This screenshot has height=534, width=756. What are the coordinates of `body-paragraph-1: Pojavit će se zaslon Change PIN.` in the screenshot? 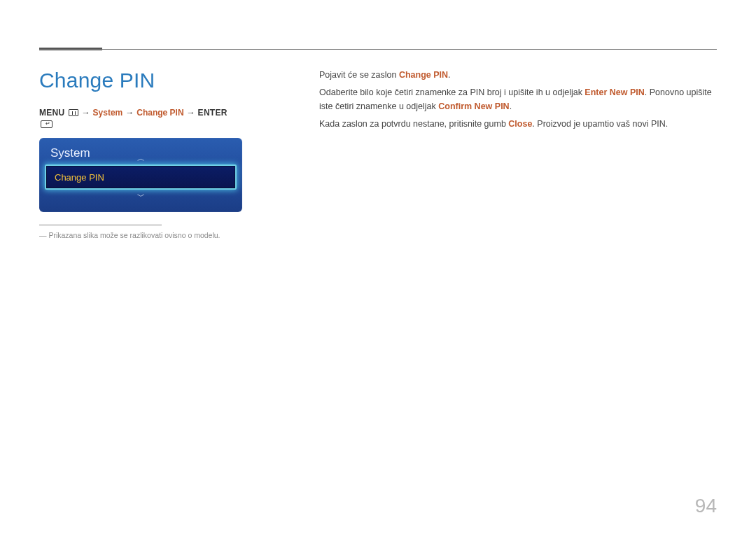 It's located at (518, 76).